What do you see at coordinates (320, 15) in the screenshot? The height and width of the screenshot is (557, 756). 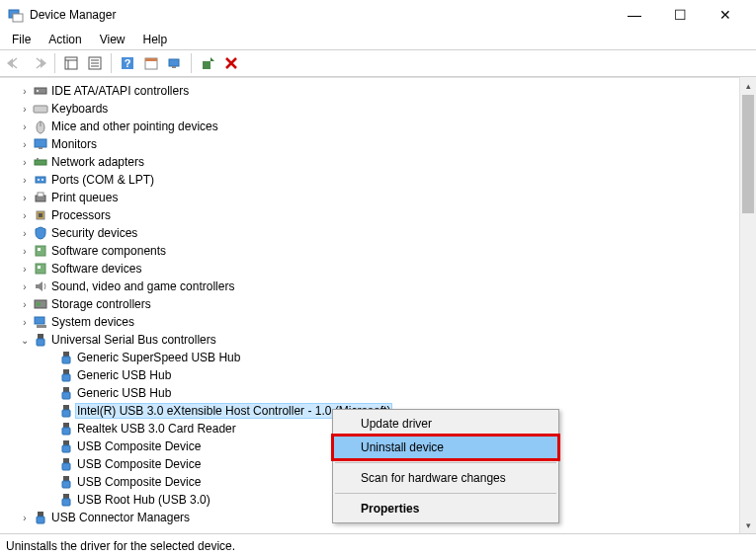 I see `window-title: Device Manager` at bounding box center [320, 15].